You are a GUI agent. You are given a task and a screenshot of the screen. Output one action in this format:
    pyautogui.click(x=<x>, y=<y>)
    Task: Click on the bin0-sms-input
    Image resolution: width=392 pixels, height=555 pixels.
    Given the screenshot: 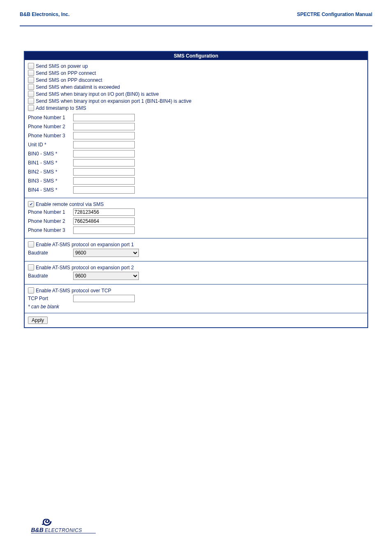 What is the action you would take?
    pyautogui.click(x=104, y=154)
    